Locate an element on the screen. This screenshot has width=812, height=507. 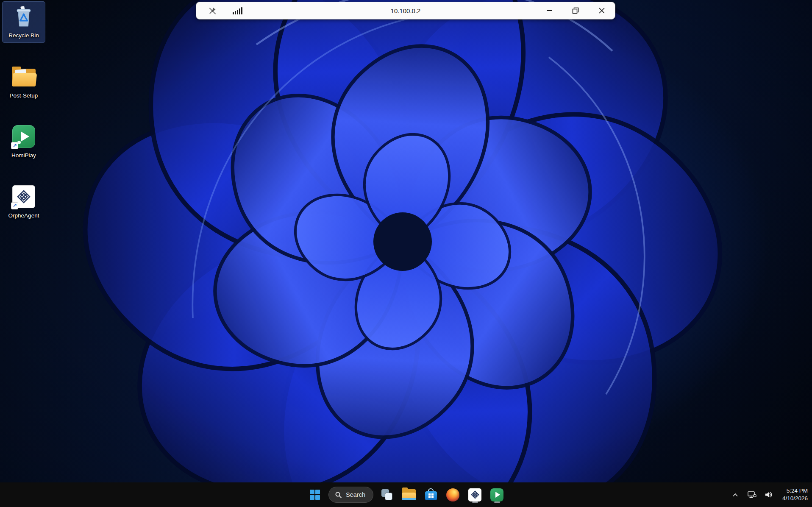
task-view-button is located at coordinates (387, 495).